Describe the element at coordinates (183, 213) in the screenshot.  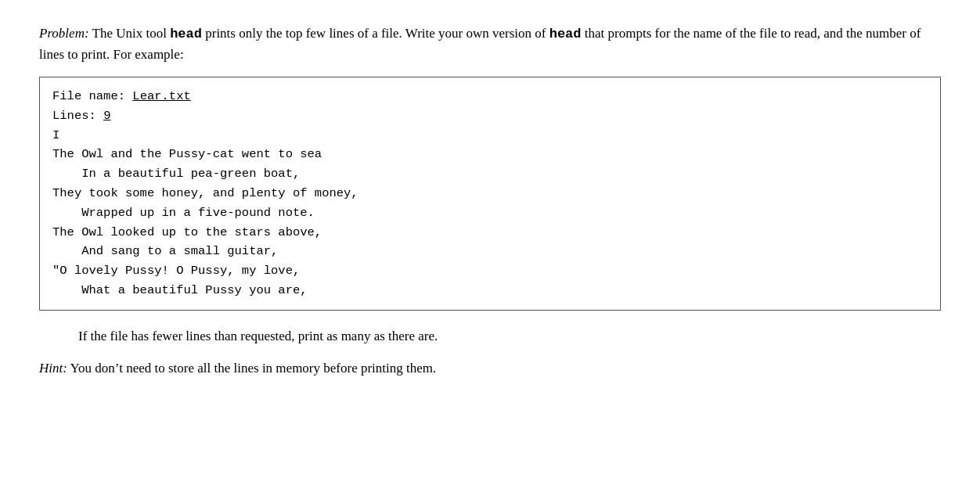
I see `code-line-7: Wrapped up in a five-pound note.` at that location.